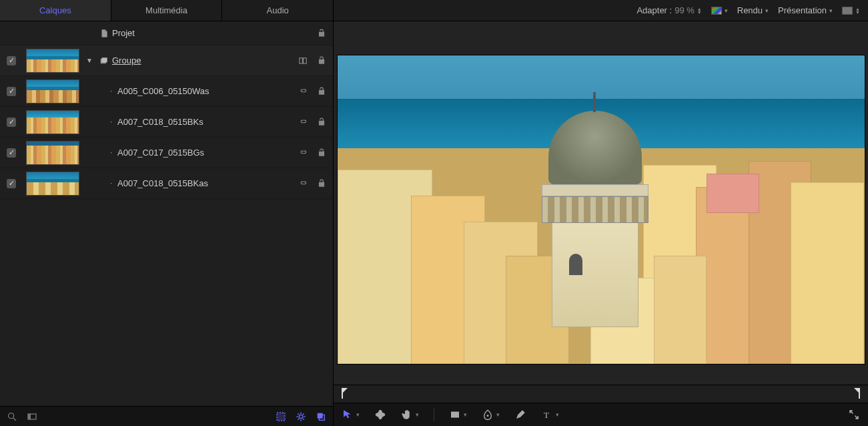  What do you see at coordinates (196, 33) in the screenshot?
I see `project-label: Projet` at bounding box center [196, 33].